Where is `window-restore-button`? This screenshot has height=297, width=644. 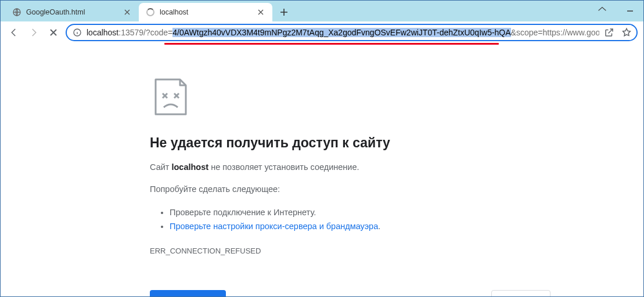 window-restore-button is located at coordinates (602, 9).